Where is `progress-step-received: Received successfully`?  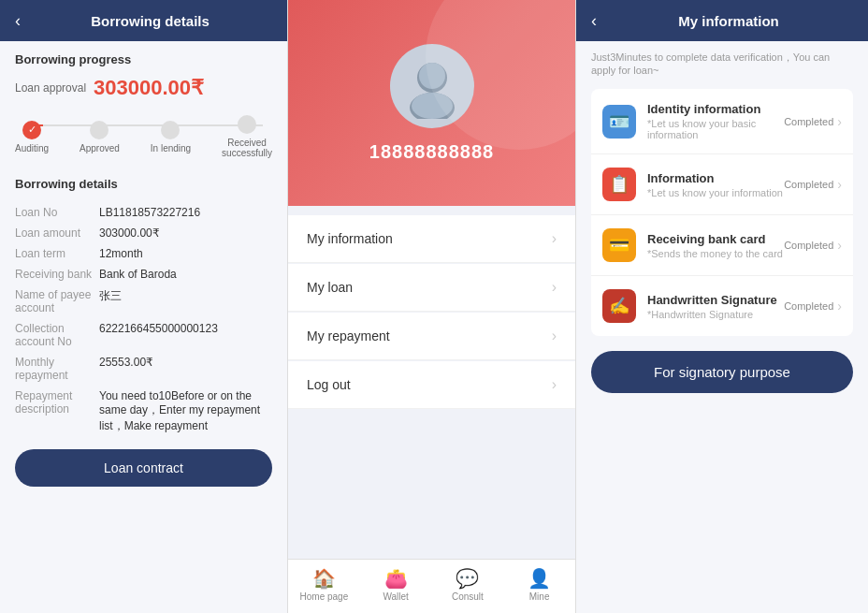 progress-step-received: Received successfully is located at coordinates (247, 137).